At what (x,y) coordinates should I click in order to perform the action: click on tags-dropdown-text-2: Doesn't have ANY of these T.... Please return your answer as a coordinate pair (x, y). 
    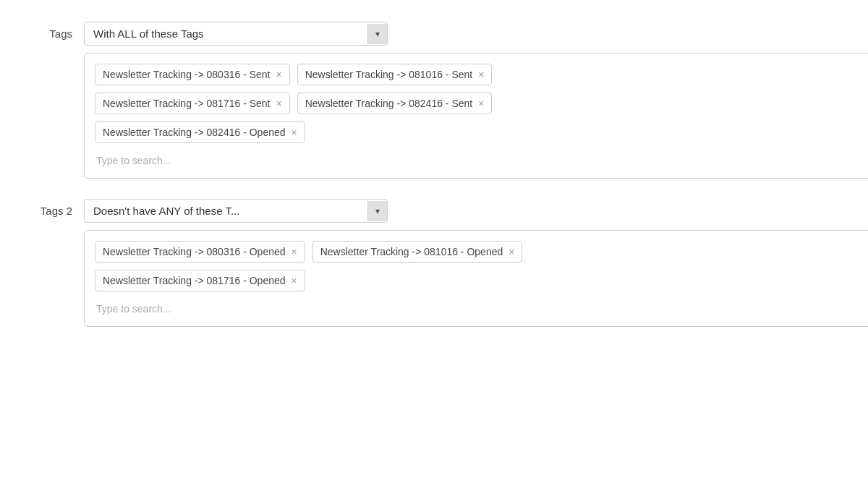
    Looking at the image, I should click on (226, 211).